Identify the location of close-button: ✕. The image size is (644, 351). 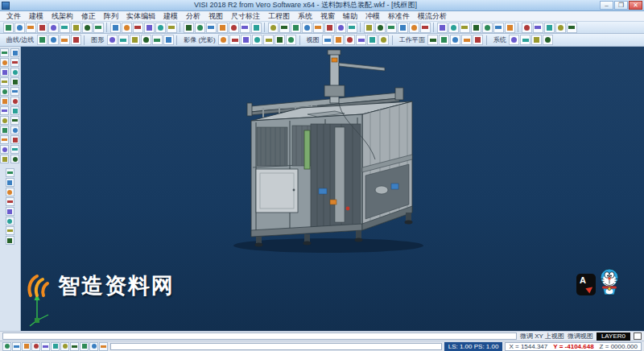
(636, 5).